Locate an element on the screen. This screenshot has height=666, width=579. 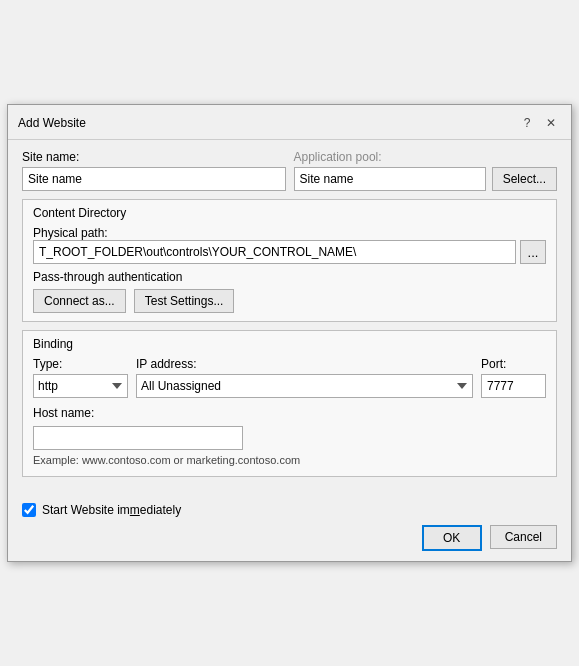
site-name-input is located at coordinates (154, 179).